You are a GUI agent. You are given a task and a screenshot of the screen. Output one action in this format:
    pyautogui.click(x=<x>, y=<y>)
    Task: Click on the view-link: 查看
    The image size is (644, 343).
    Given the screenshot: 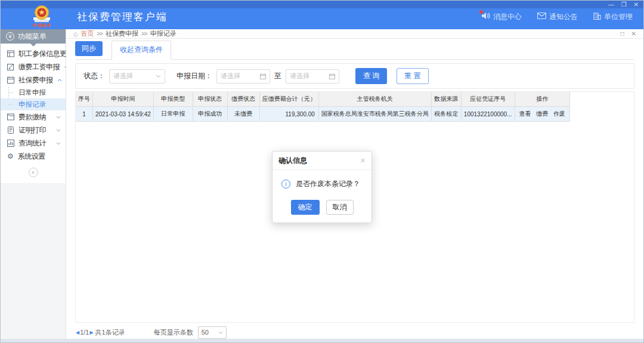 What is the action you would take?
    pyautogui.click(x=525, y=113)
    